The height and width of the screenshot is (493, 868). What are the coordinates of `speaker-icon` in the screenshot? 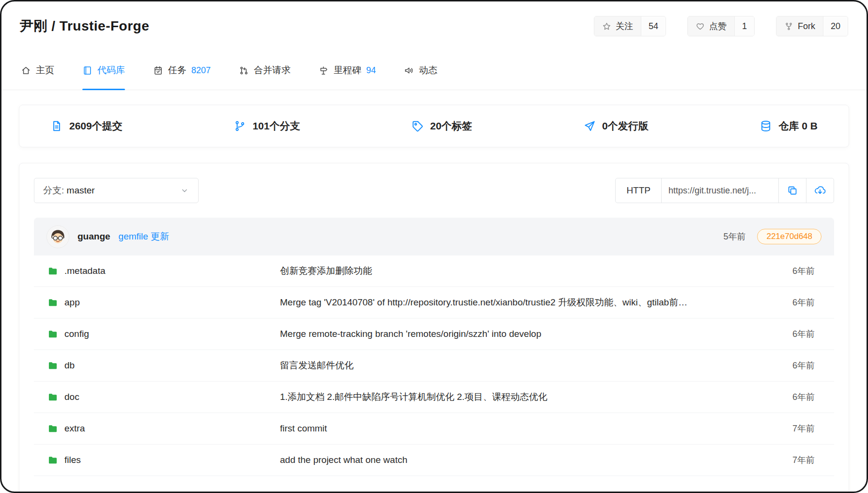 It's located at (409, 71).